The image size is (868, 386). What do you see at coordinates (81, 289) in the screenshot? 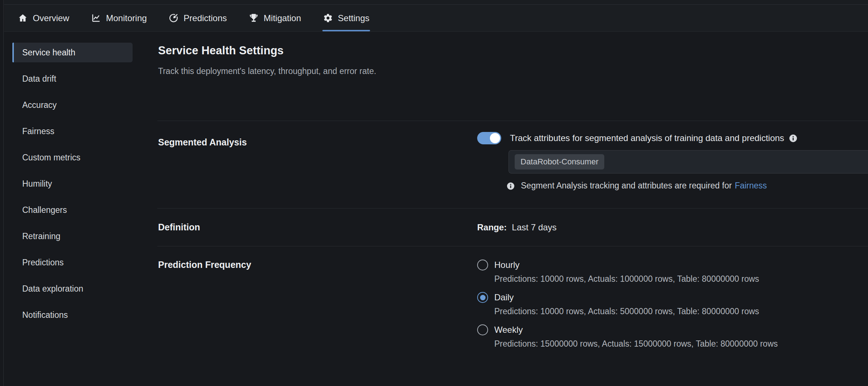
I see `sidebar-item-data-exploration: Data exploration` at bounding box center [81, 289].